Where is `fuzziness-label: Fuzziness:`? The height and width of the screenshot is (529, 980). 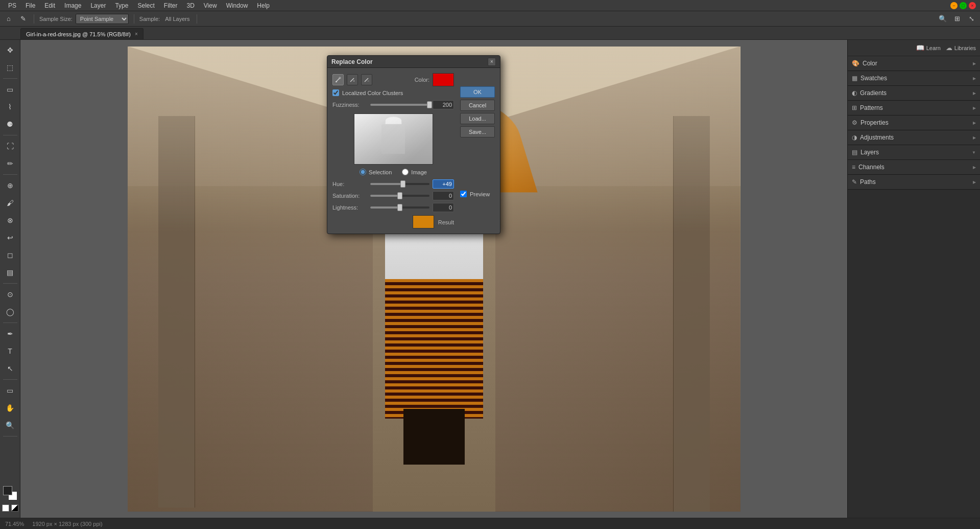
fuzziness-label: Fuzziness: is located at coordinates (350, 105).